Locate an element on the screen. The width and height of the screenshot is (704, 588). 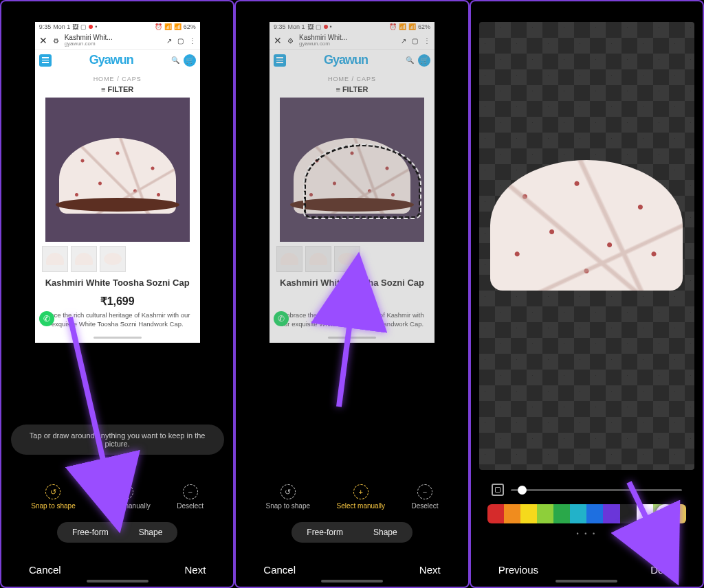
slider-knob is located at coordinates (522, 490).